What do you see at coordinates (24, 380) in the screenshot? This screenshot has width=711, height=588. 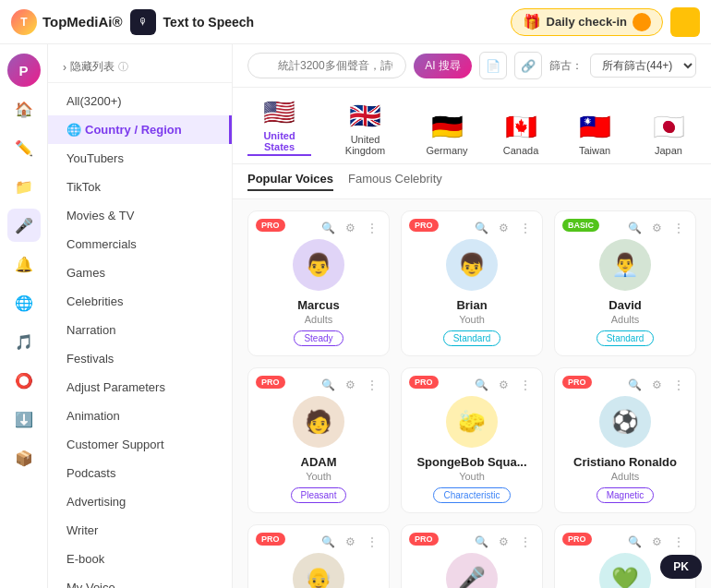 I see `sidebar-icon-circle: ⭕` at bounding box center [24, 380].